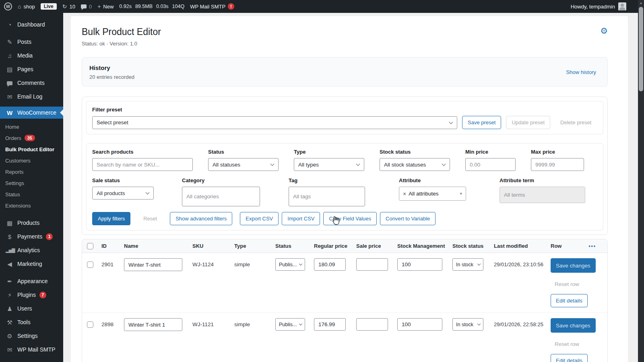 The image size is (644, 362). I want to click on wp-mail-smtp-label: WP Mail SMTP, so click(208, 6).